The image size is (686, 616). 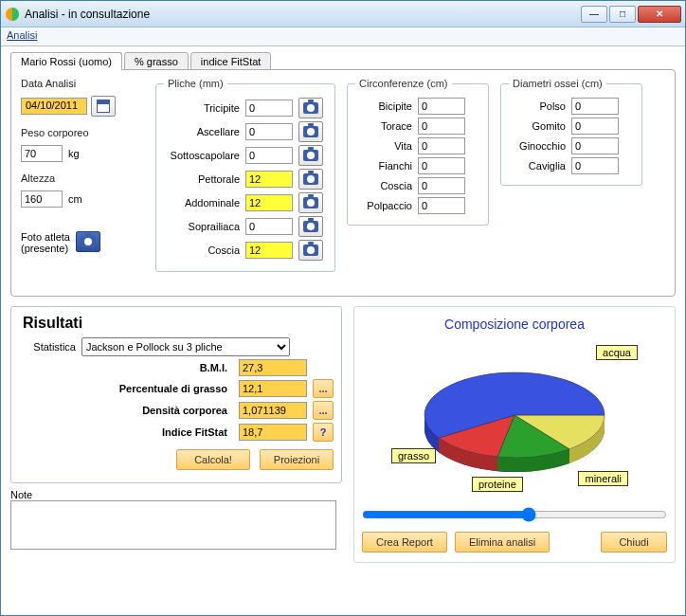 What do you see at coordinates (343, 61) in the screenshot?
I see `tabstrip: Mario Rossi (uomo) % grasso indice FitSt…` at bounding box center [343, 61].